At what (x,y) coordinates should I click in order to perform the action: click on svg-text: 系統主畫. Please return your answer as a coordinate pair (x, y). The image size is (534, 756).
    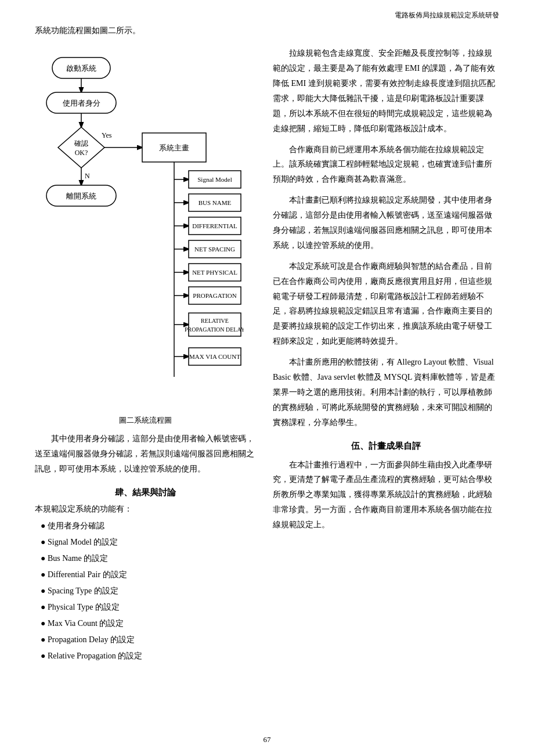
    Looking at the image, I should click on (174, 147).